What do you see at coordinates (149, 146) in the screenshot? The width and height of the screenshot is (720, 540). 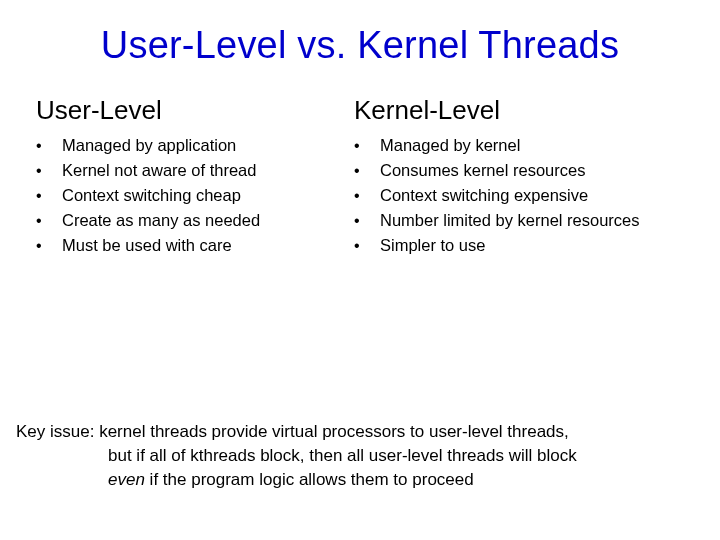 I see `bullet-text: Managed by application` at bounding box center [149, 146].